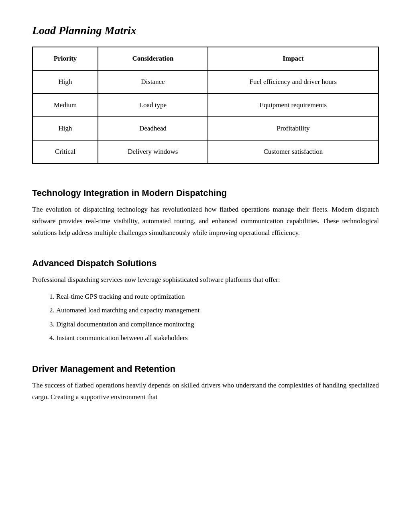  Describe the element at coordinates (206, 222) in the screenshot. I see `section-body-technology: The evolution of dispatching technology …` at that location.